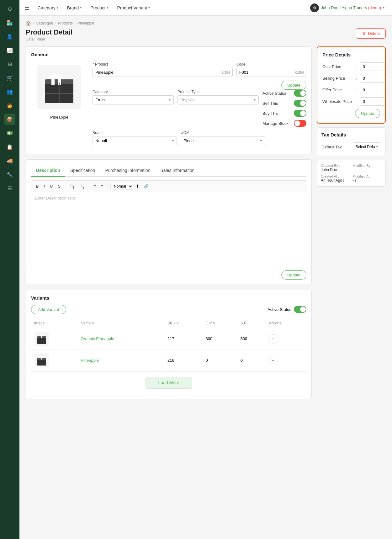 The width and height of the screenshot is (392, 539). Describe the element at coordinates (45, 23) in the screenshot. I see `breadcrumb-catalogue: Catalogue` at that location.